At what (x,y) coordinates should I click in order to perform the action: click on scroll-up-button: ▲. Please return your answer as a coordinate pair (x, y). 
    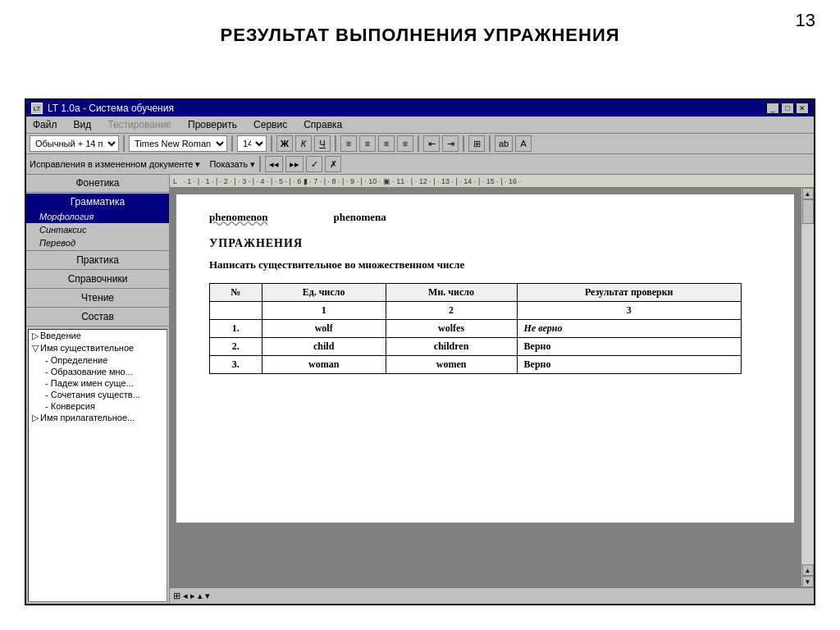
    Looking at the image, I should click on (808, 194).